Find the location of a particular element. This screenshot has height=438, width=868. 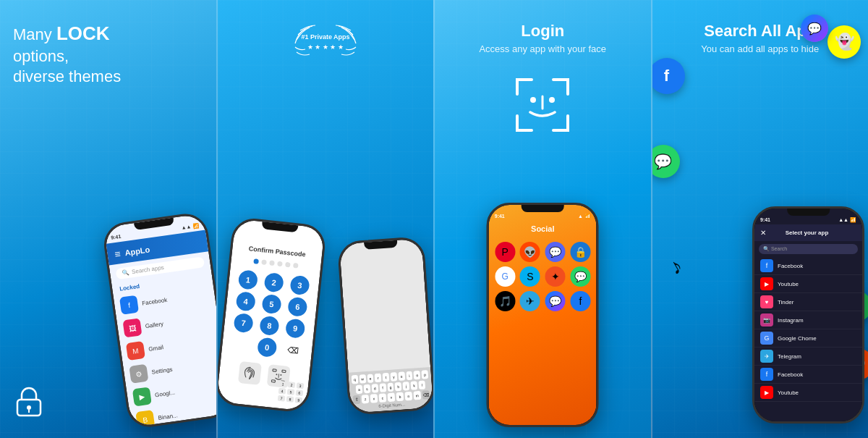

num-4: 4 is located at coordinates (246, 301).